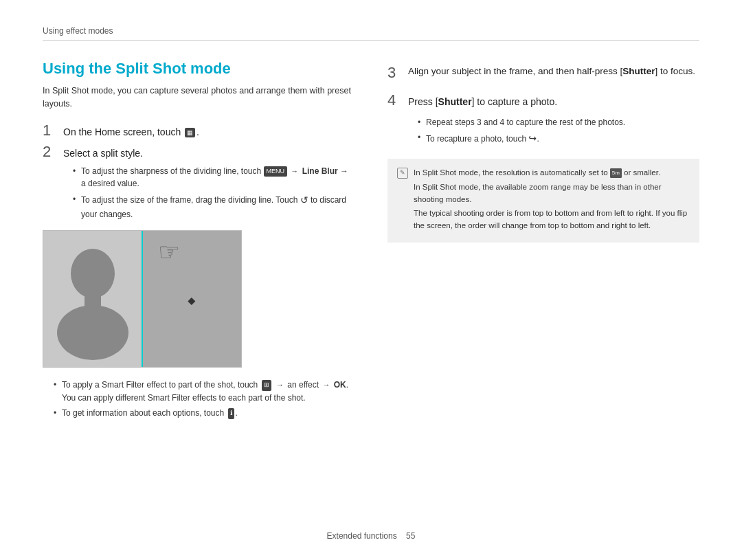  I want to click on split-shot-illustration: ⬥ ☞, so click(142, 299).